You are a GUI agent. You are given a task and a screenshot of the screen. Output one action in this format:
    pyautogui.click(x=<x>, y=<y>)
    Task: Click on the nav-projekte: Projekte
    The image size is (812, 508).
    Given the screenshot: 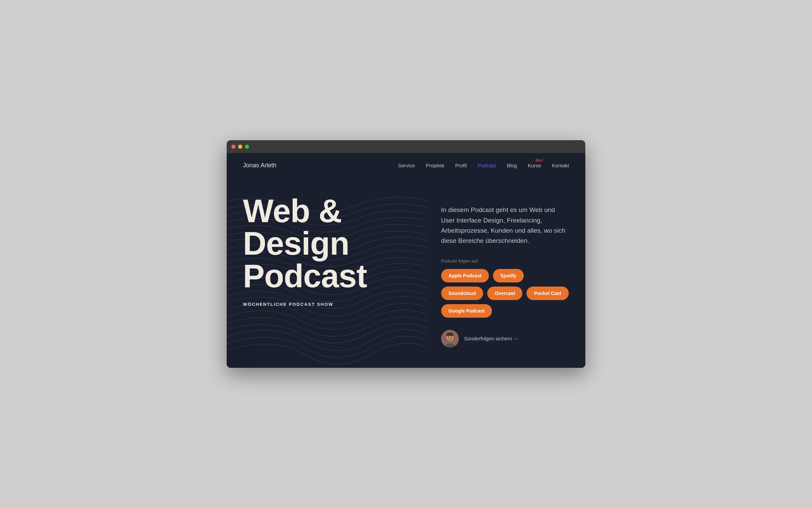 What is the action you would take?
    pyautogui.click(x=435, y=165)
    